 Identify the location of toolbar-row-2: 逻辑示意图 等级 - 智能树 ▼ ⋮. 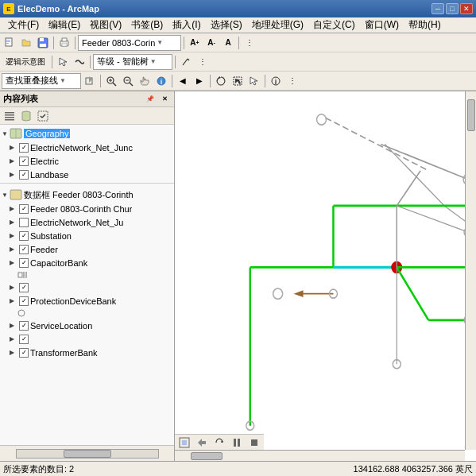
(238, 62).